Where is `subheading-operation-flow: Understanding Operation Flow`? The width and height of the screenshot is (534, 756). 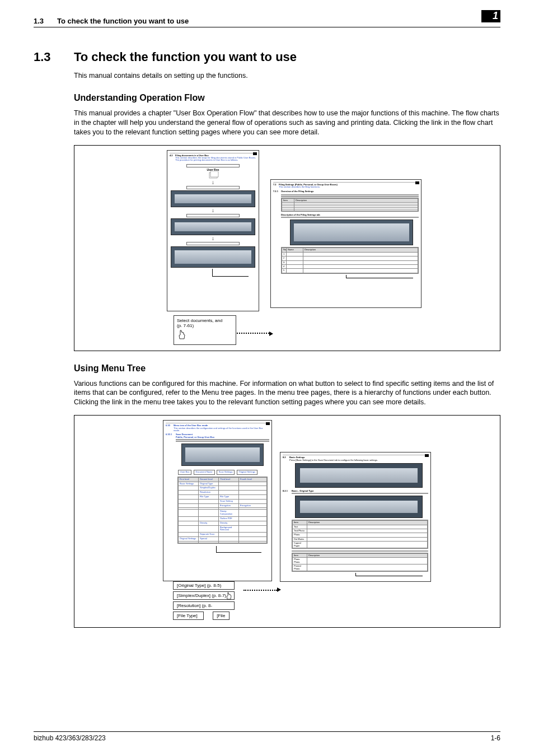
subheading-operation-flow: Understanding Operation Flow is located at coordinates (287, 98).